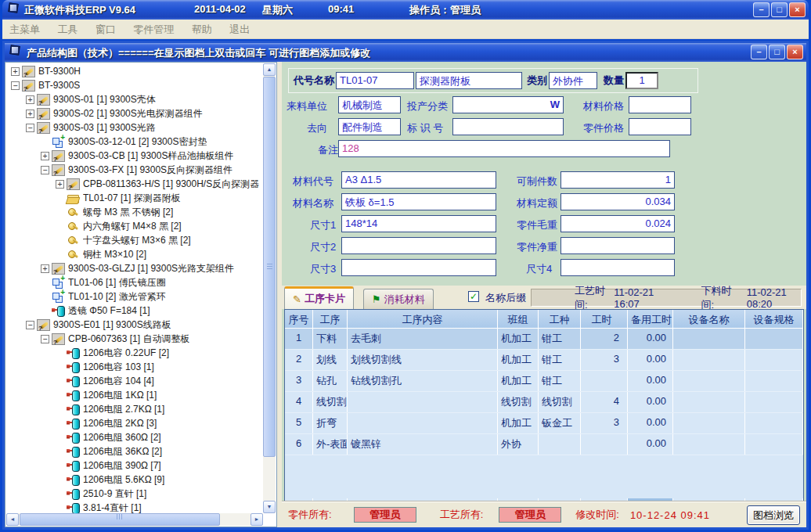 This screenshot has height=532, width=811. I want to click on table-row: 1下料去毛刺机加工钳工20.00, so click(544, 340).